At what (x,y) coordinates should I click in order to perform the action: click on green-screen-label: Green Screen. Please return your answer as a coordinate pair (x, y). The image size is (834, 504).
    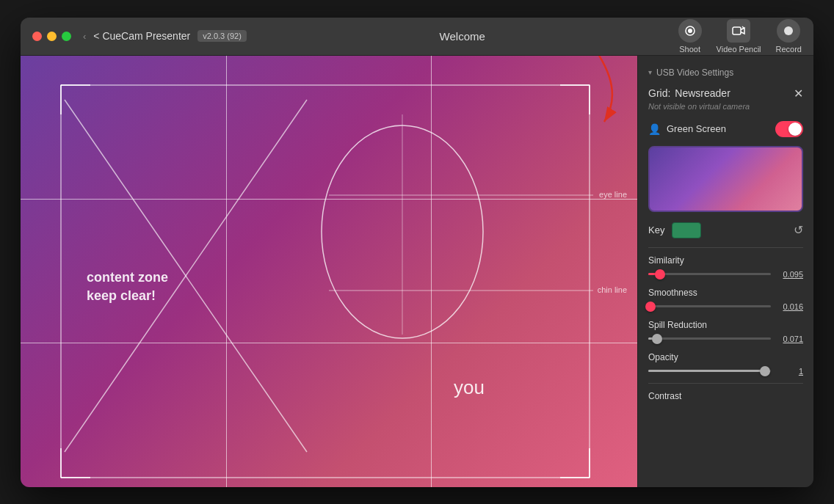
    Looking at the image, I should click on (718, 129).